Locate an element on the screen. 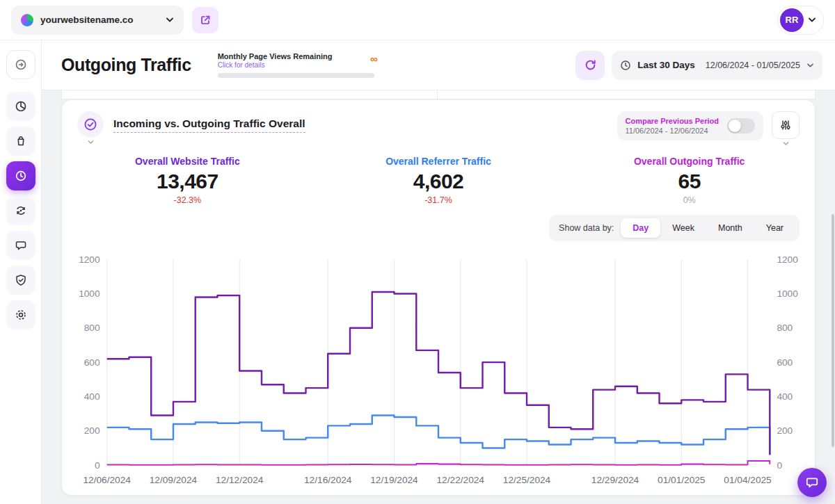 Image resolution: width=835 pixels, height=504 pixels. show-data-by-control: Show data by: Day Week Month Year is located at coordinates (674, 228).